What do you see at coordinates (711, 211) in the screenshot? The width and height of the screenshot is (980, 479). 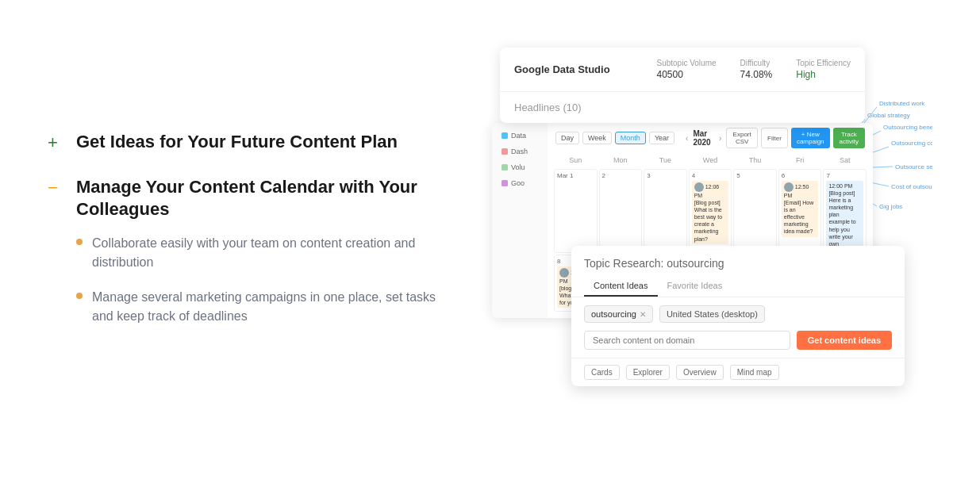 I see `cell-4: 4 12:06 PM[Blog post] What is the best w…` at bounding box center [711, 211].